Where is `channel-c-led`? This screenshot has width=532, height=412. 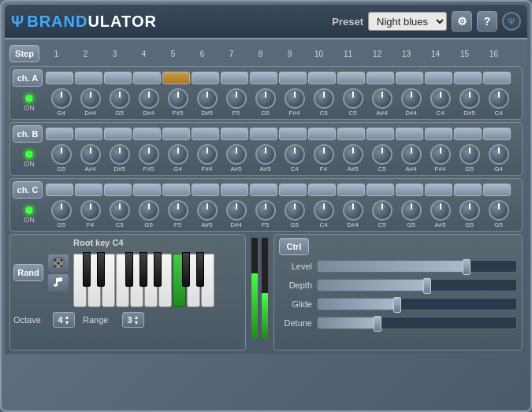
channel-c-led is located at coordinates (29, 210).